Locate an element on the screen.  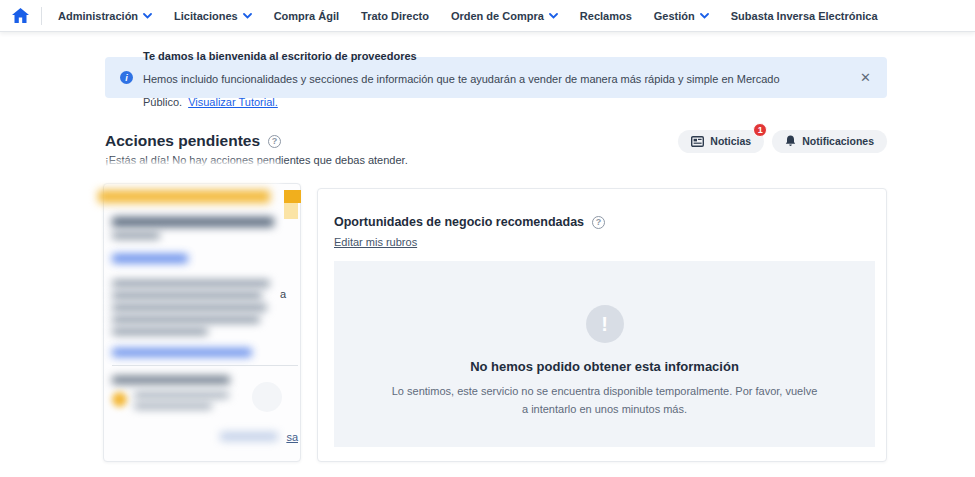
ribbon-end is located at coordinates (292, 196).